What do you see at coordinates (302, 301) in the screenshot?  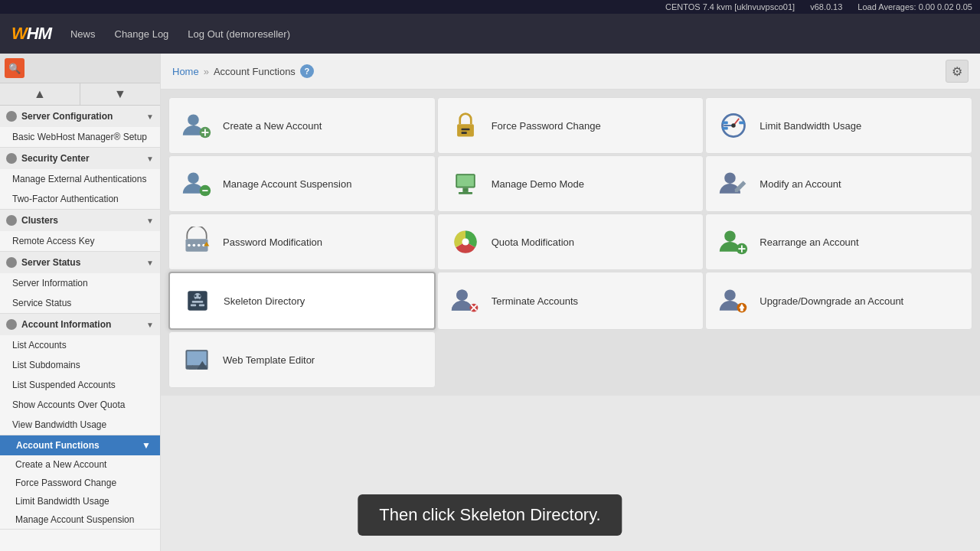 I see `tile-skeleton-directory: Skeleton Directory` at bounding box center [302, 301].